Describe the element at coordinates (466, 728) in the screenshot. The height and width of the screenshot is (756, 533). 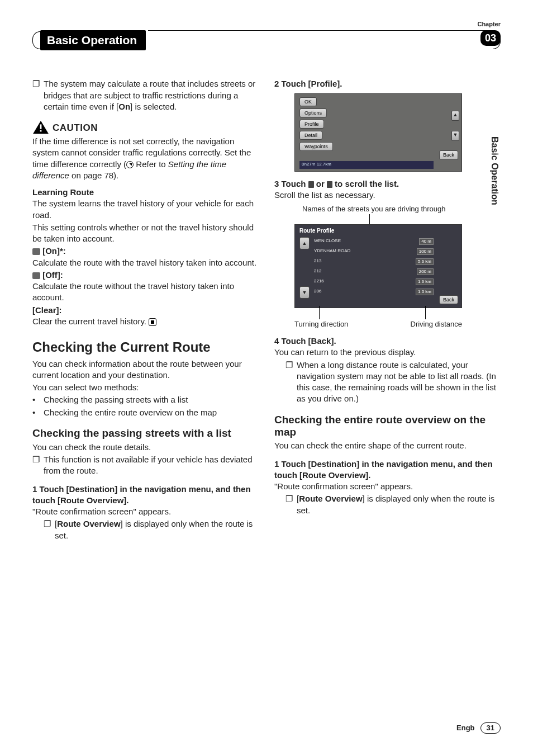
I see `footer-lang: Engb` at that location.